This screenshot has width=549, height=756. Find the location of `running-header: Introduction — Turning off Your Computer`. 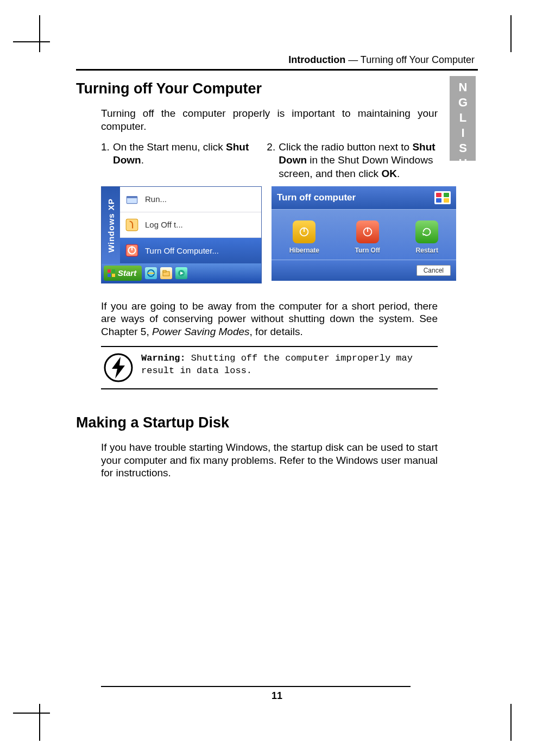

running-header: Introduction — Turning off Your Computer is located at coordinates (277, 60).